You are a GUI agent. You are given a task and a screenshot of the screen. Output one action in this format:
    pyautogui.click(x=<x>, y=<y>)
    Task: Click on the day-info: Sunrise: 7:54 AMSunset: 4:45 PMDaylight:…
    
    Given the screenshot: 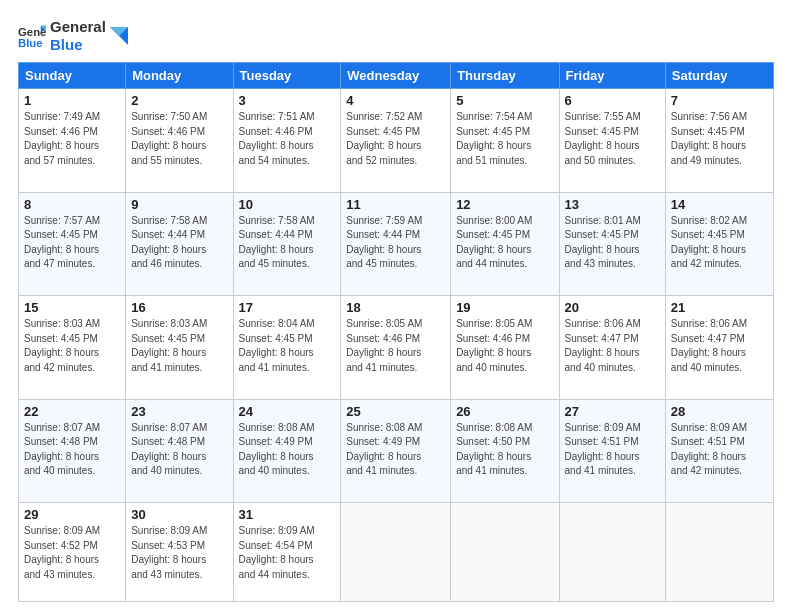 What is the action you would take?
    pyautogui.click(x=504, y=139)
    